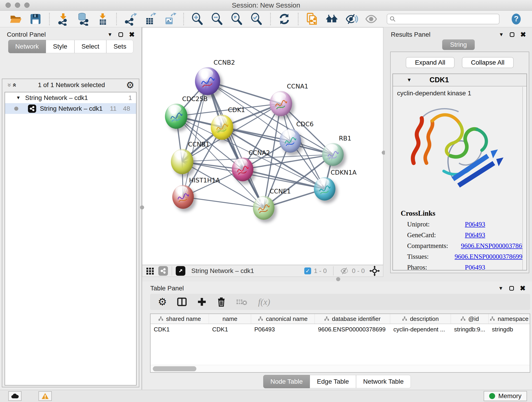 Image resolution: width=532 pixels, height=402 pixels. Describe the element at coordinates (150, 19) in the screenshot. I see `export-table-button` at that location.